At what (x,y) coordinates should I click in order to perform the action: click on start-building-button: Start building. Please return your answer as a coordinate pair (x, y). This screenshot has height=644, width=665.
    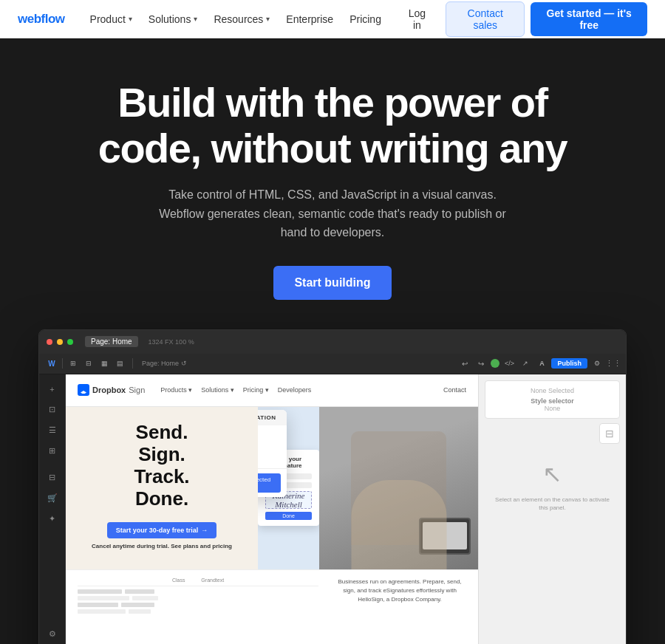
    Looking at the image, I should click on (332, 283).